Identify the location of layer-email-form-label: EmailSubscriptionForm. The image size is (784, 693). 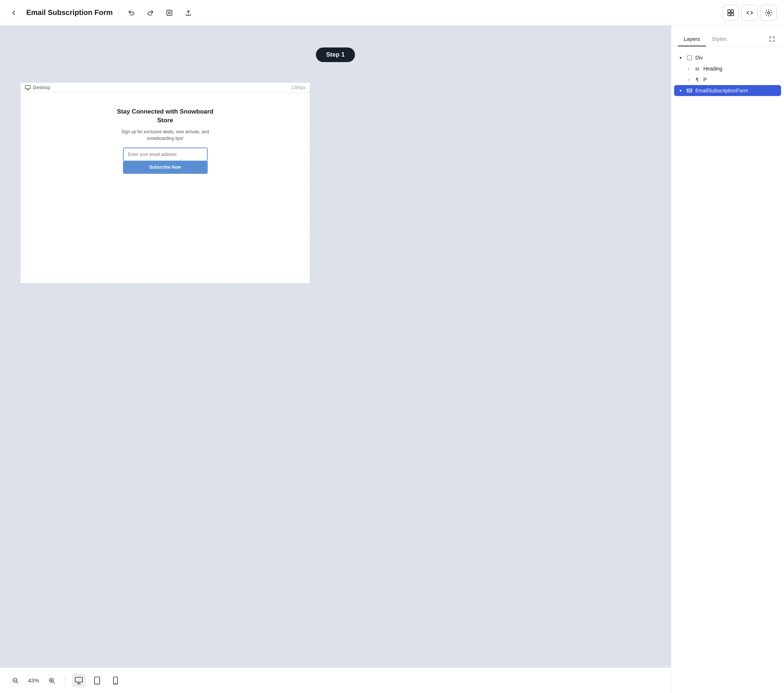
(722, 91).